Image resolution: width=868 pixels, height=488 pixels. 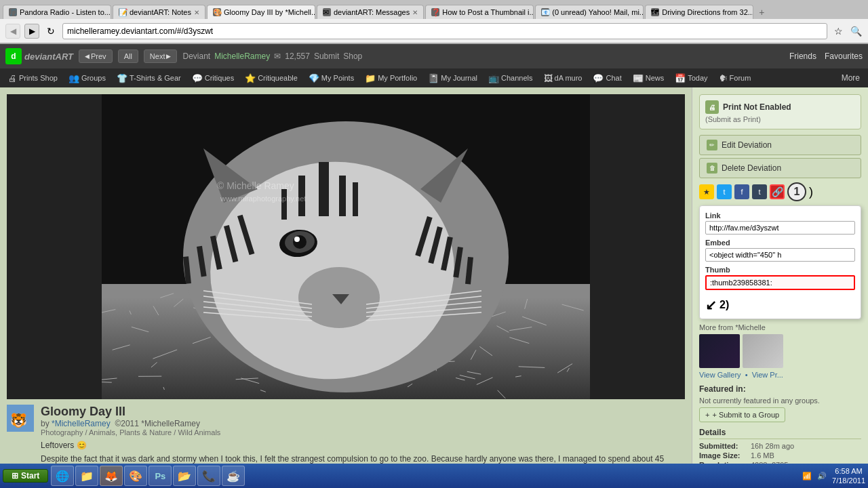 What do you see at coordinates (760, 192) in the screenshot?
I see `tumblr-share-icon: t` at bounding box center [760, 192].